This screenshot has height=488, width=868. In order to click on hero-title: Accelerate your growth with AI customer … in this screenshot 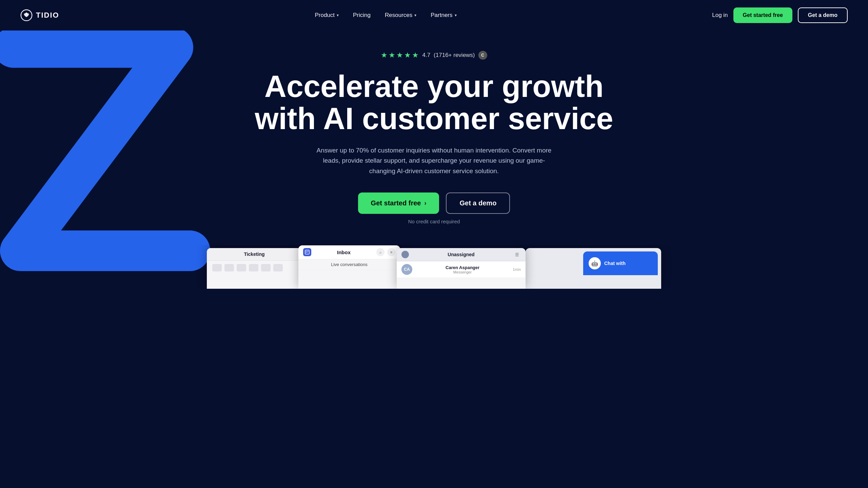, I will do `click(434, 102)`.